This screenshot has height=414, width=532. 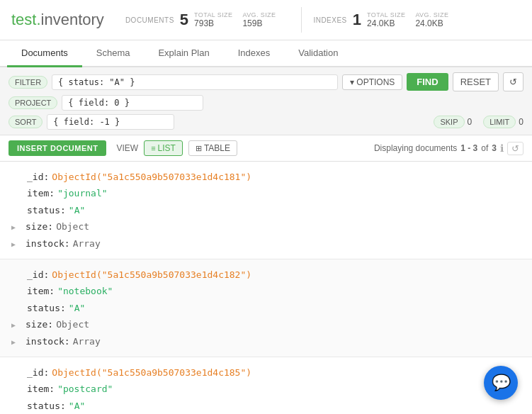 I want to click on logo: test.inventory, so click(x=58, y=20).